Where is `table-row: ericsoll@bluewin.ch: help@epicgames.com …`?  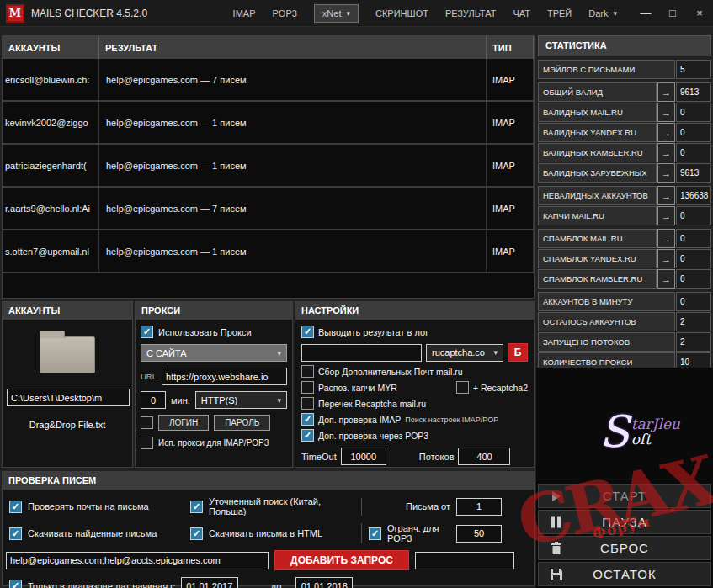 table-row: ericsoll@bluewin.ch: help@epicgames.com … is located at coordinates (268, 81).